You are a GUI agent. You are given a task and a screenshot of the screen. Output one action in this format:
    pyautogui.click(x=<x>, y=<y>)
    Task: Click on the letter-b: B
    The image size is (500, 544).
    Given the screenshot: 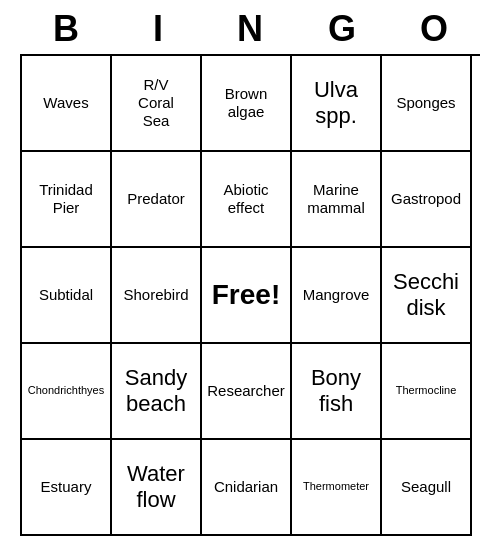 What is the action you would take?
    pyautogui.click(x=66, y=29)
    